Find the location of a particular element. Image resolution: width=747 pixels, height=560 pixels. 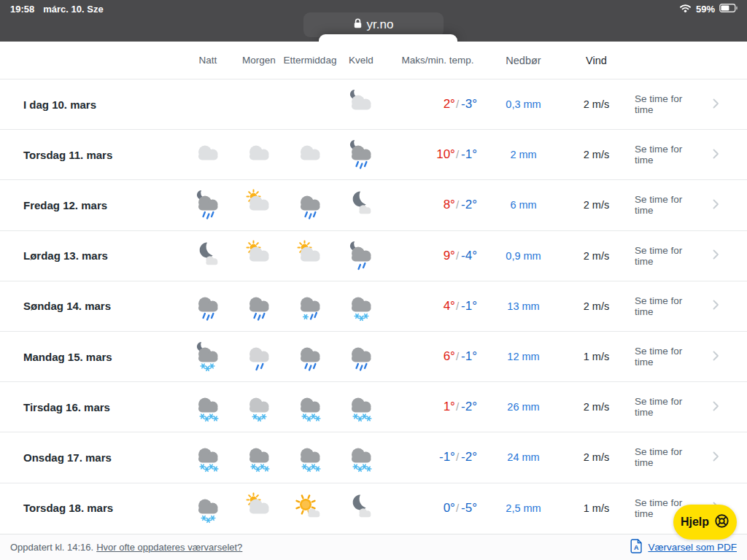

battery-percent: 59% is located at coordinates (705, 9).